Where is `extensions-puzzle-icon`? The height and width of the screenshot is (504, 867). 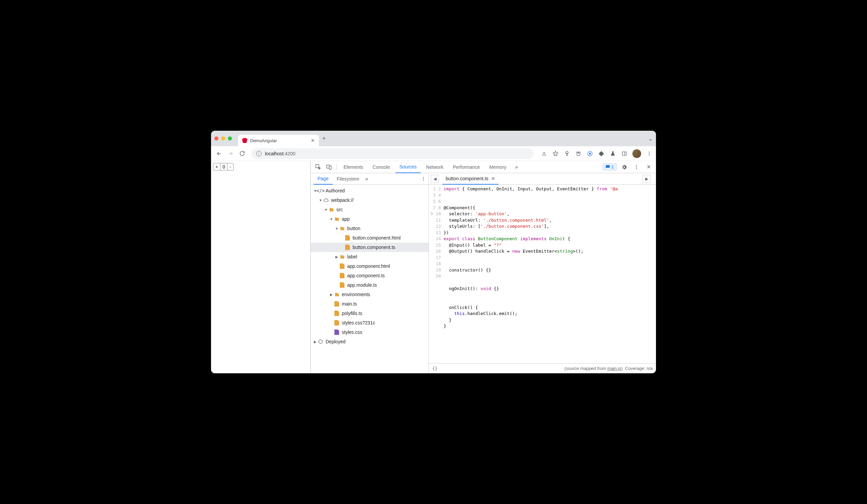
extensions-puzzle-icon is located at coordinates (601, 154).